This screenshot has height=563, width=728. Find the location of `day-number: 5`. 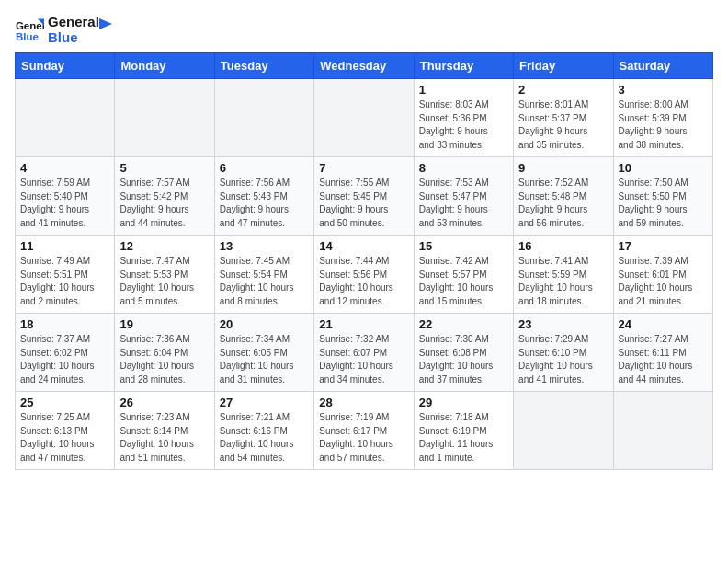

day-number: 5 is located at coordinates (164, 167).